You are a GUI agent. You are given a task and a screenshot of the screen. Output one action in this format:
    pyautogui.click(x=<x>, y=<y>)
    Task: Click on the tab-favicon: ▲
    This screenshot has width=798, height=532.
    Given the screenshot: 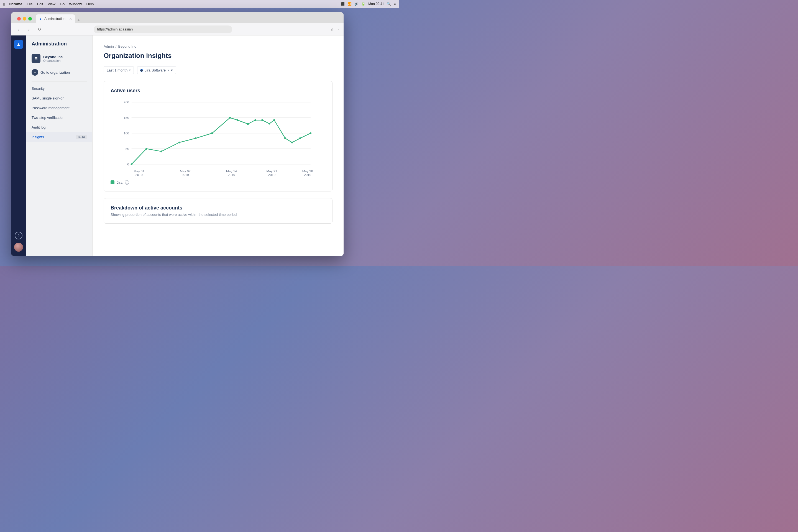 What is the action you would take?
    pyautogui.click(x=41, y=19)
    